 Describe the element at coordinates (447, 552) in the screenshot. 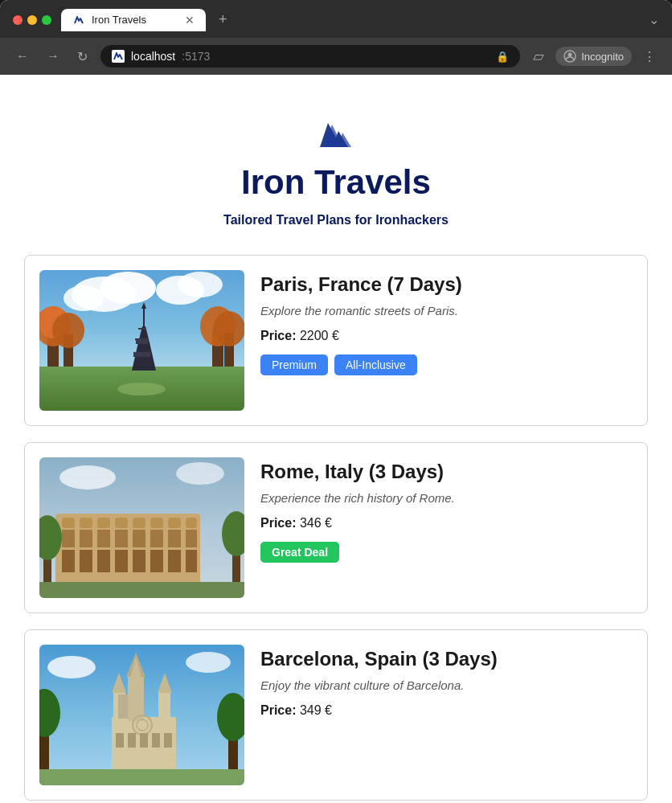

I see `card-tags-rome: Great Deal` at that location.